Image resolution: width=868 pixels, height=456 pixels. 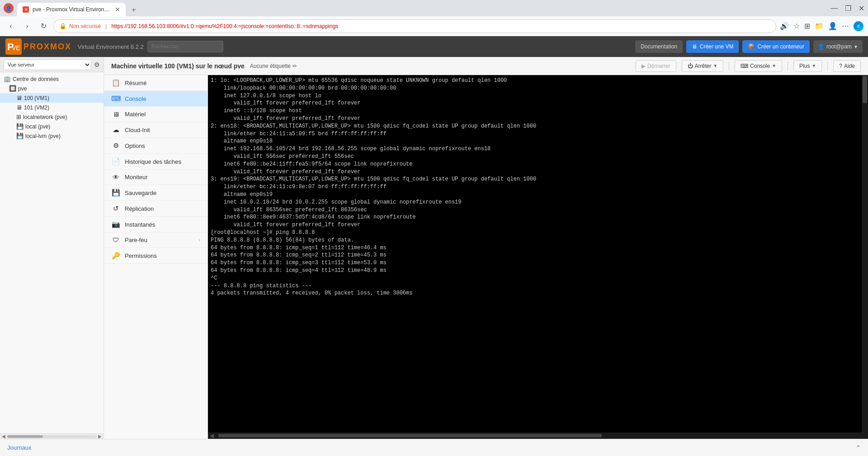 What do you see at coordinates (538, 157) in the screenshot?
I see `terminal-line: valid_lft 556sec preferred_lft 556sec` at bounding box center [538, 157].